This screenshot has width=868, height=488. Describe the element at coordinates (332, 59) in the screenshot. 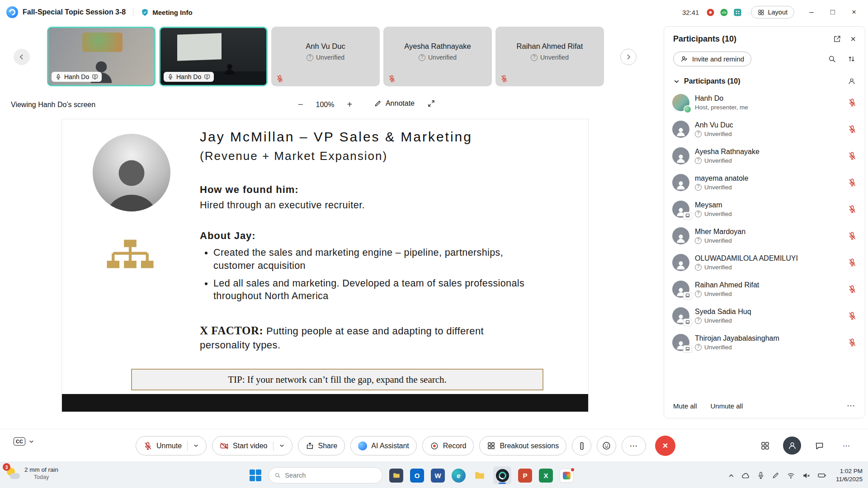

I see `video-filmstrip: Hanh Do Hanh Do Anh Vu Duc ?` at that location.